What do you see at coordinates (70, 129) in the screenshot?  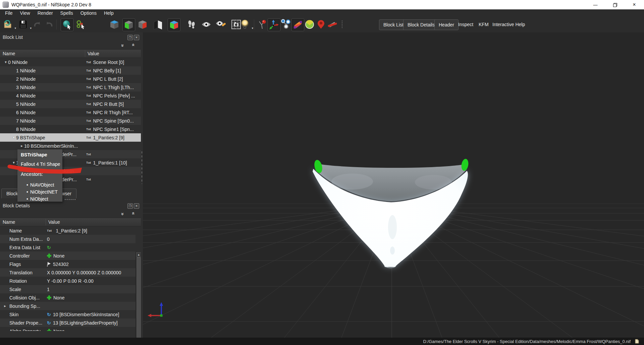 I see `table-row: 8 NiNode Txt NPC Spine1 [Spn...` at bounding box center [70, 129].